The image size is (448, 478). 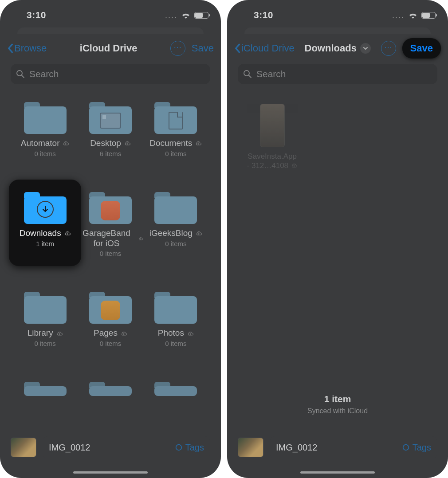 What do you see at coordinates (414, 15) in the screenshot?
I see `status-icons: ....` at bounding box center [414, 15].